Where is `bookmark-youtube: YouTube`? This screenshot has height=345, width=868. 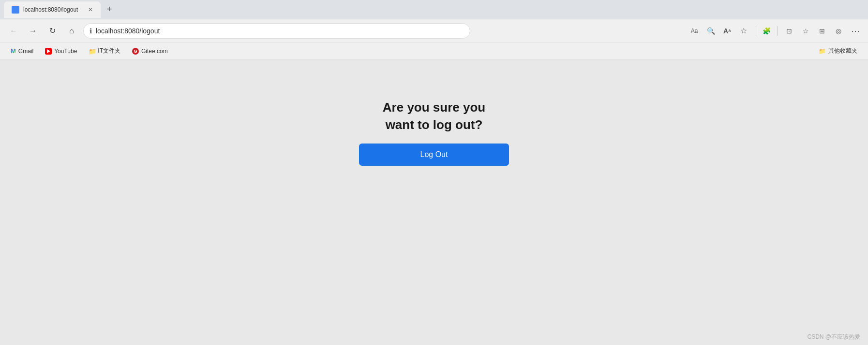 bookmark-youtube: YouTube is located at coordinates (61, 51).